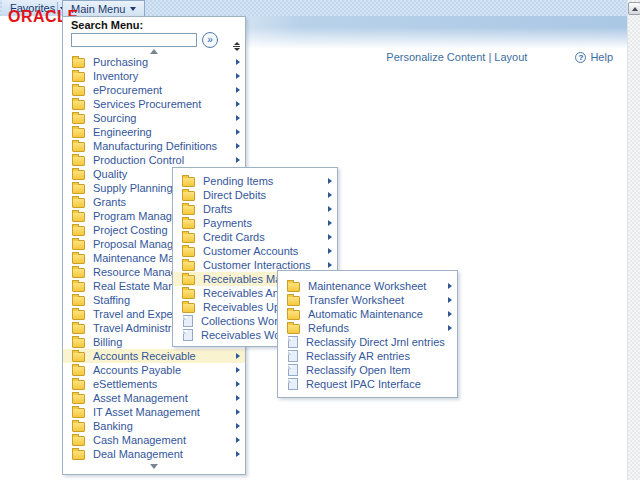 This screenshot has height=480, width=640. Describe the element at coordinates (228, 223) in the screenshot. I see `menu-item-label: Payments` at that location.